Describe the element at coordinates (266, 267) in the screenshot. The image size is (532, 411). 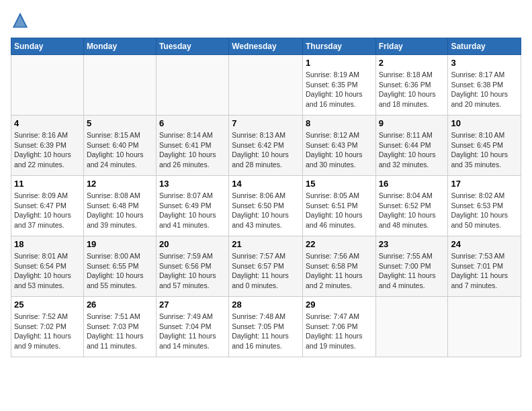
I see `calendar-day-21: 21Sunrise: 7:57 AM Sunset: 6:57 PM Dayli…` at that location.